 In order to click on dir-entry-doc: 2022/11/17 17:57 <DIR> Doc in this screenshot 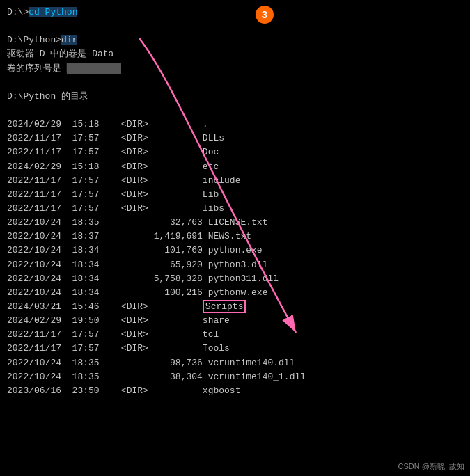, I will do `click(235, 152)`.